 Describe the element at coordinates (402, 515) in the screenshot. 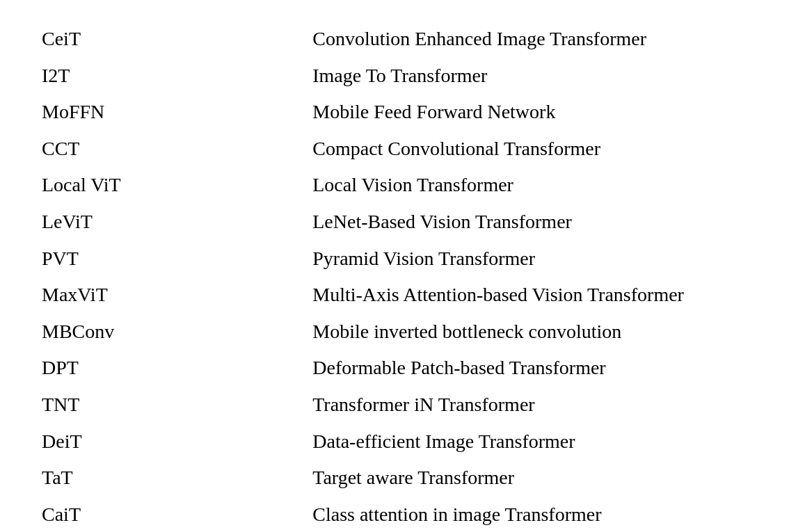

I see `table-row: CaiTClass attention in image Transformer` at that location.